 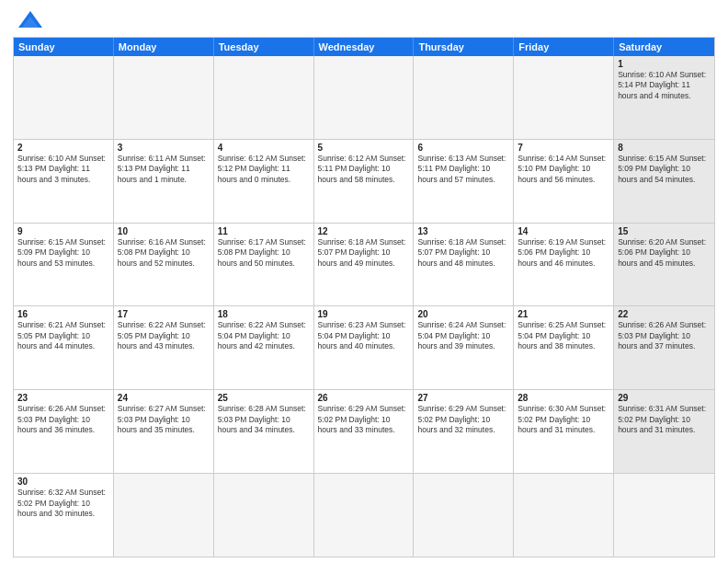 What do you see at coordinates (64, 47) in the screenshot?
I see `day-header-sunday: Sunday` at bounding box center [64, 47].